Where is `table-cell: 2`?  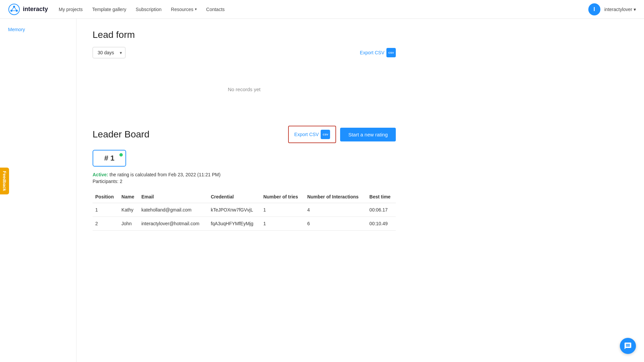 table-cell: 2 is located at coordinates (106, 224).